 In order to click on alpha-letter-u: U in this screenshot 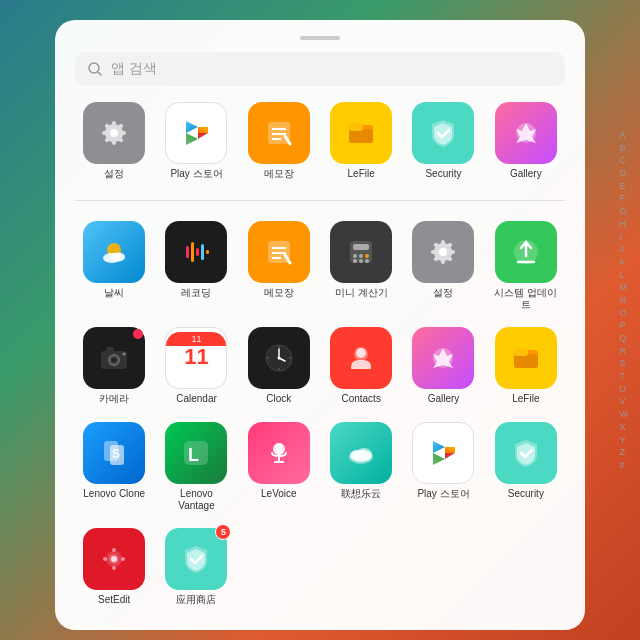, I will do `click(624, 390)`.